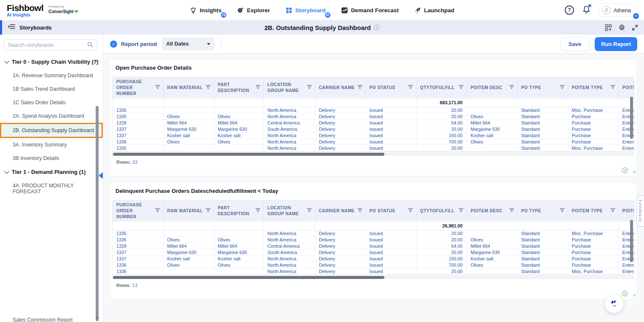 This screenshot has width=644, height=322. I want to click on add-widget-icon, so click(609, 28).